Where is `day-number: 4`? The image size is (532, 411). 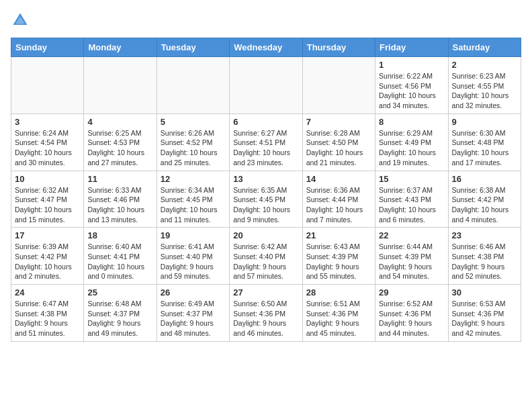
day-number: 4 is located at coordinates (120, 122).